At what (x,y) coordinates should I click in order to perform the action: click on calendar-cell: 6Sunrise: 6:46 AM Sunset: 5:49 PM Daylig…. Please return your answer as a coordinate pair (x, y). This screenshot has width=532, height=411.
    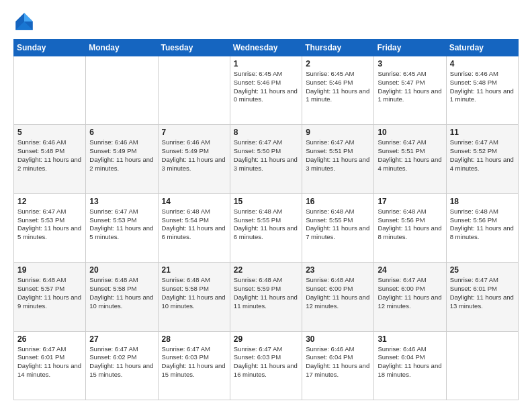
    Looking at the image, I should click on (122, 159).